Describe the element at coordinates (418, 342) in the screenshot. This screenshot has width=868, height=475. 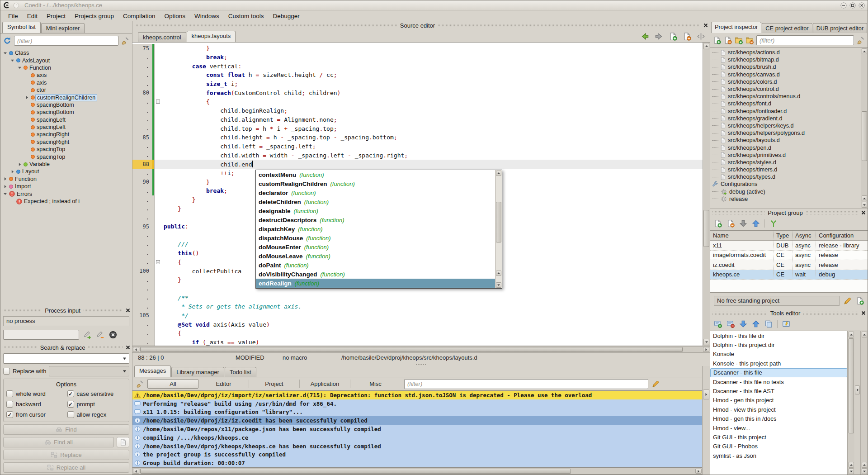
I see `code-line: . if (_axis == value)` at that location.